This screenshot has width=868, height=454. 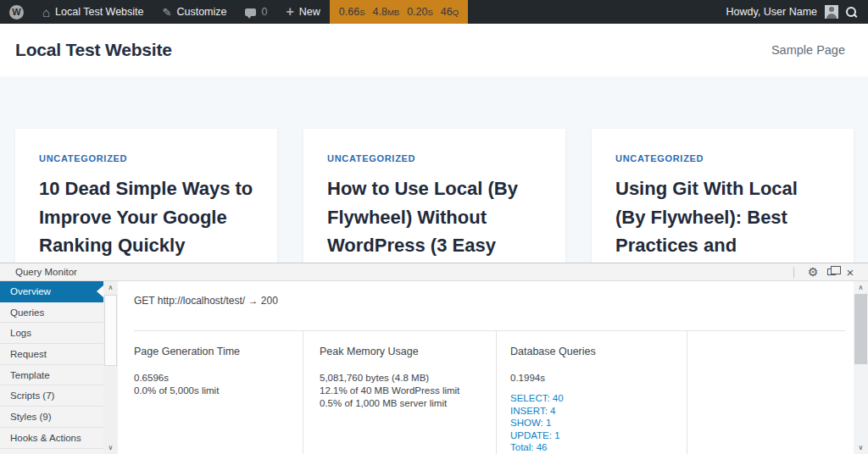 What do you see at coordinates (594, 435) in the screenshot?
I see `db-link-update: UPDATE: 1` at bounding box center [594, 435].